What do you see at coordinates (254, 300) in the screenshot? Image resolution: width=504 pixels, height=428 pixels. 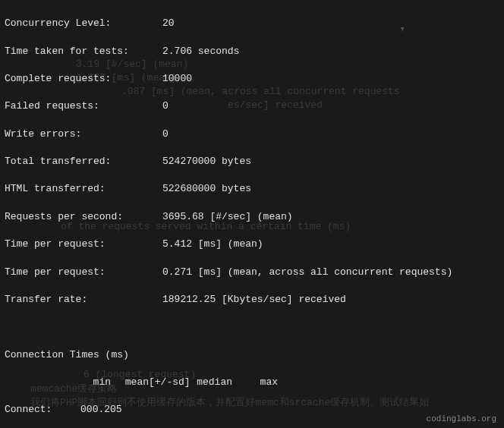 I see `transfer-value: 189212.25 [Kbytes/sec] received` at bounding box center [254, 300].